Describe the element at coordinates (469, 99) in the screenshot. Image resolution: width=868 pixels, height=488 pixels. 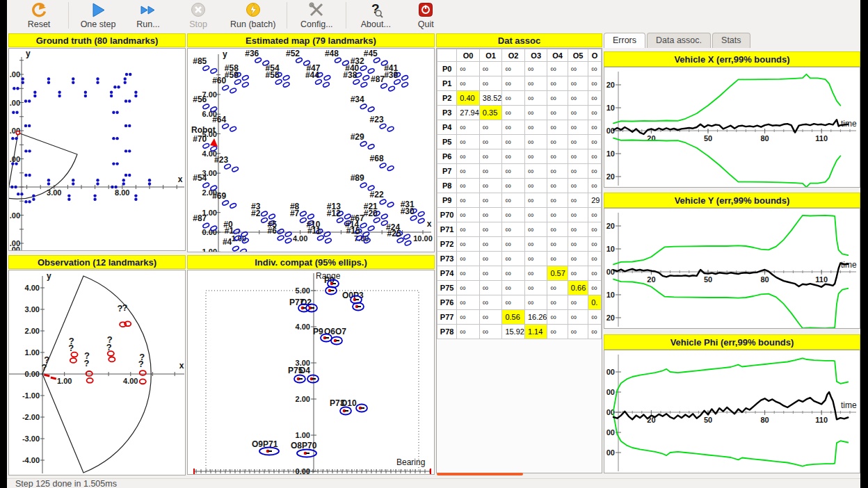
I see `assoc-cell: 0.40` at that location.